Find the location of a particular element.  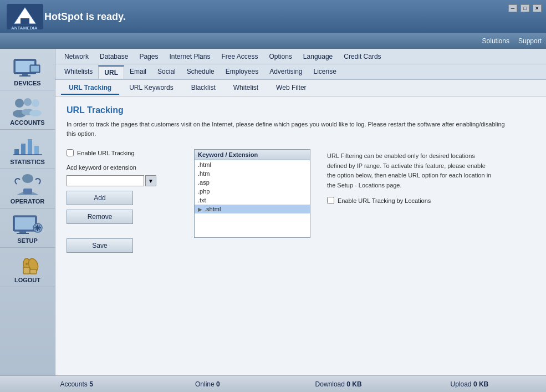

kw-item-txt: .txt is located at coordinates (252, 200).